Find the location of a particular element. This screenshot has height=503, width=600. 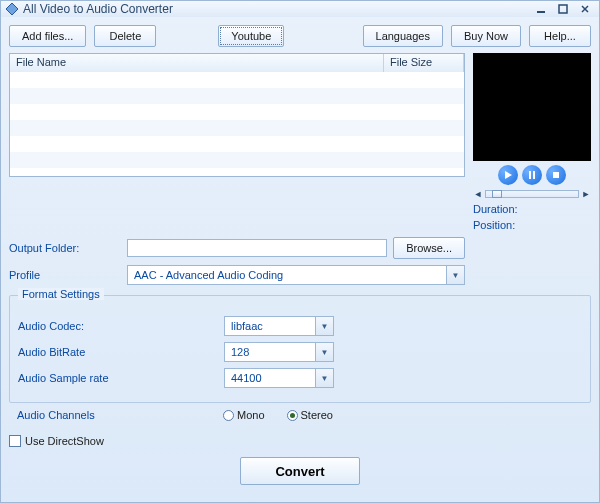

col-file-size: File Size is located at coordinates (424, 63).